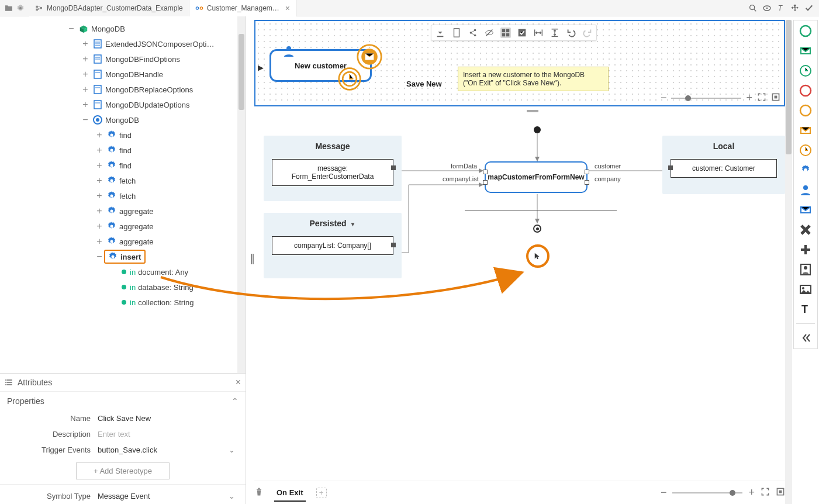 The height and width of the screenshot is (504, 819). What do you see at coordinates (253, 259) in the screenshot?
I see `left-handle` at bounding box center [253, 259].